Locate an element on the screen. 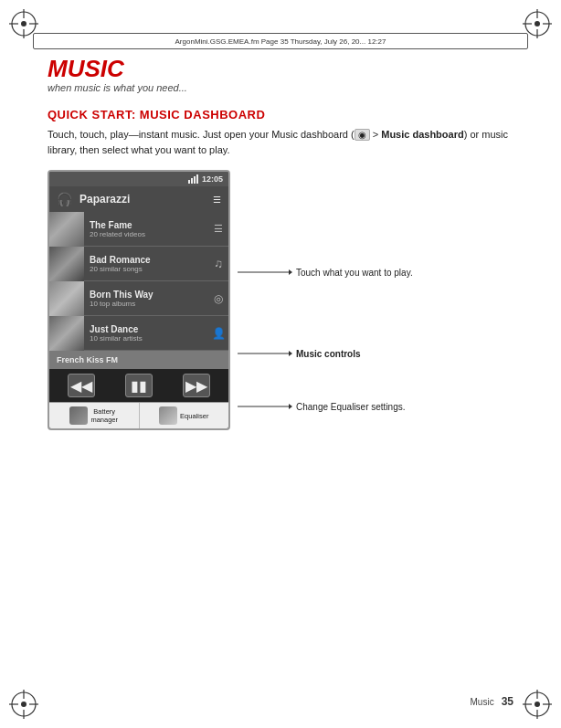 The width and height of the screenshot is (561, 728). item-title: Born This Way is located at coordinates (146, 294).